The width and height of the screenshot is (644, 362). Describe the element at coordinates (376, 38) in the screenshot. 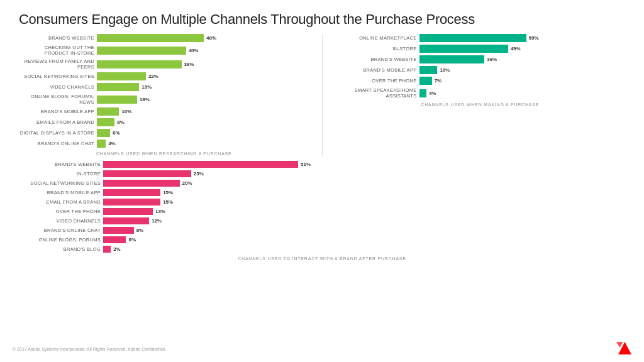

I see `bar-label: ONLINE MARKETPLACE` at that location.